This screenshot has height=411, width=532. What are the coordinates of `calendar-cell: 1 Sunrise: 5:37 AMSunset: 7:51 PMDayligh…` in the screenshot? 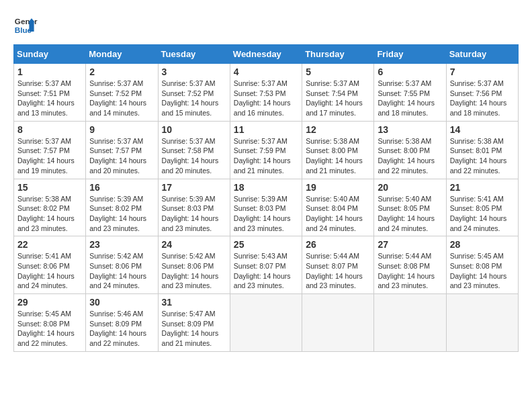 It's located at (50, 93).